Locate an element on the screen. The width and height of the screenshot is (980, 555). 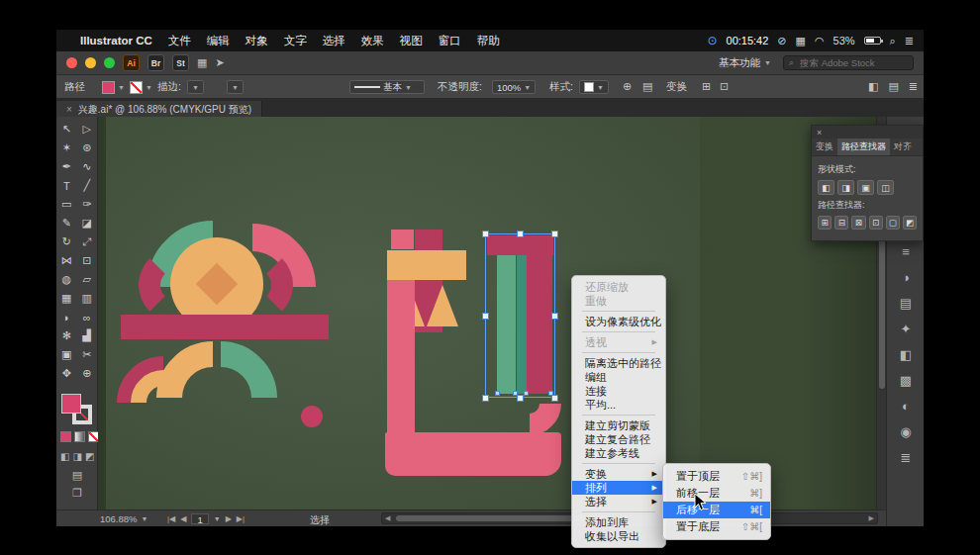
stroke-style-field: 基本 ▼ is located at coordinates (387, 87).